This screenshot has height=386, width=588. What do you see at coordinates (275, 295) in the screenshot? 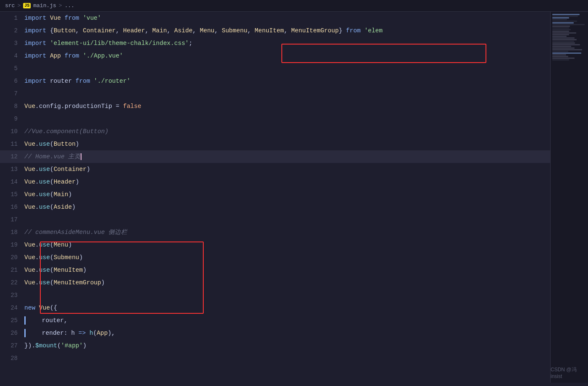
I see `code-line: 23` at bounding box center [275, 295].